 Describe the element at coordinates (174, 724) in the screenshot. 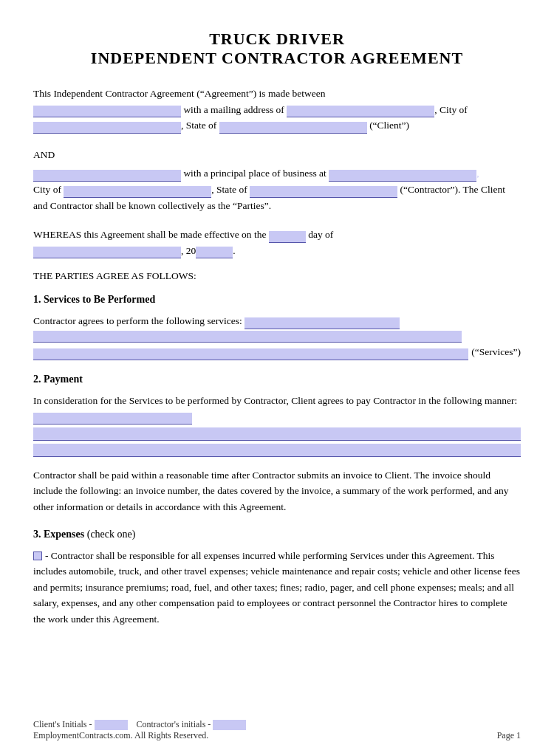

I see `contractor-initials-label: Contractor's initials -` at that location.